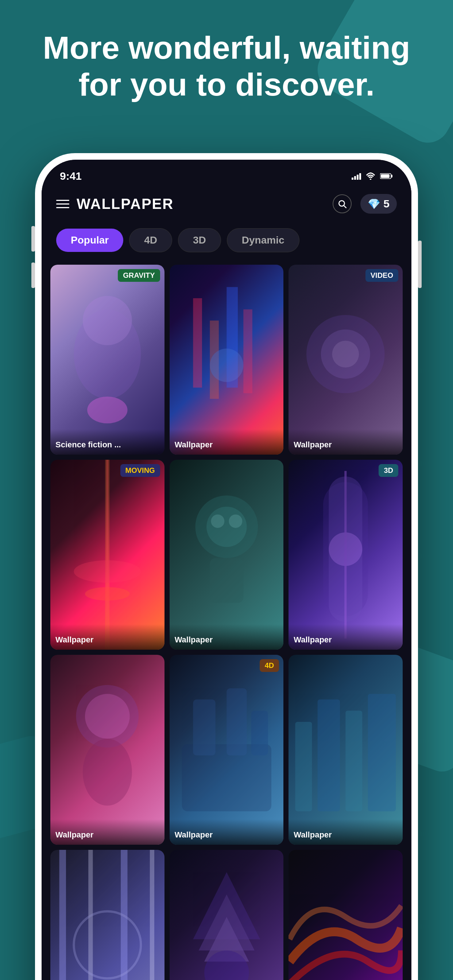  What do you see at coordinates (382, 275) in the screenshot?
I see `badge-video-3: VIDEO` at bounding box center [382, 275].